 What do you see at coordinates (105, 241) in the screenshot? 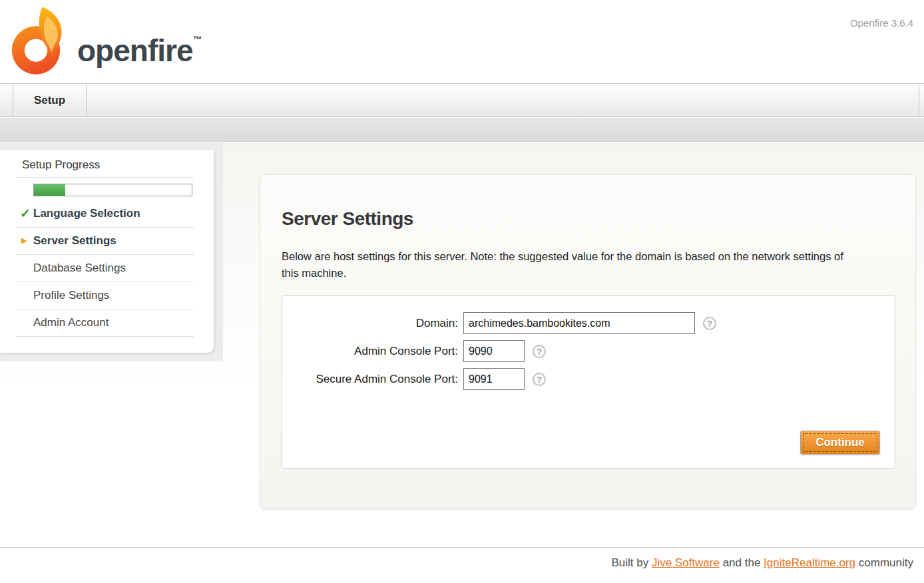
I see `sidebar-item-server-settings: ▶ Server Settings` at bounding box center [105, 241].